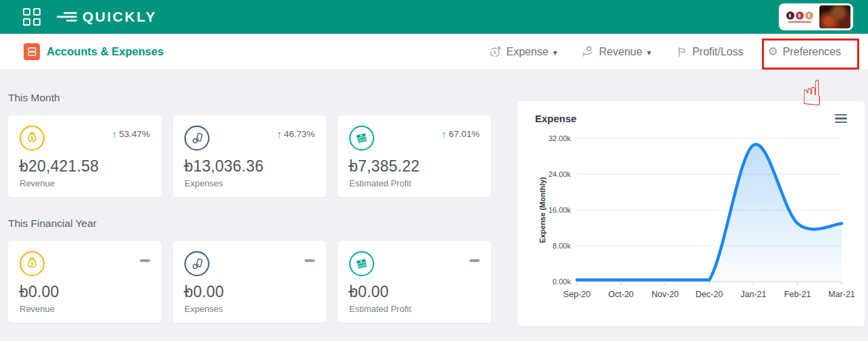 Image resolution: width=868 pixels, height=341 pixels. I want to click on expenses-year-card: b0.00 Expenses, so click(250, 282).